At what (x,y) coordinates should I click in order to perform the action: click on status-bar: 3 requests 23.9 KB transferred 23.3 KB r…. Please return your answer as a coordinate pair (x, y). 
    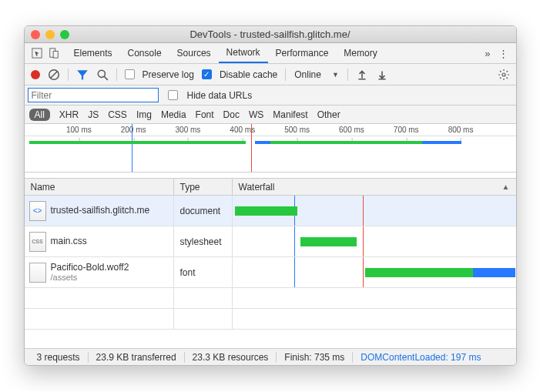
    Looking at the image, I should click on (270, 357).